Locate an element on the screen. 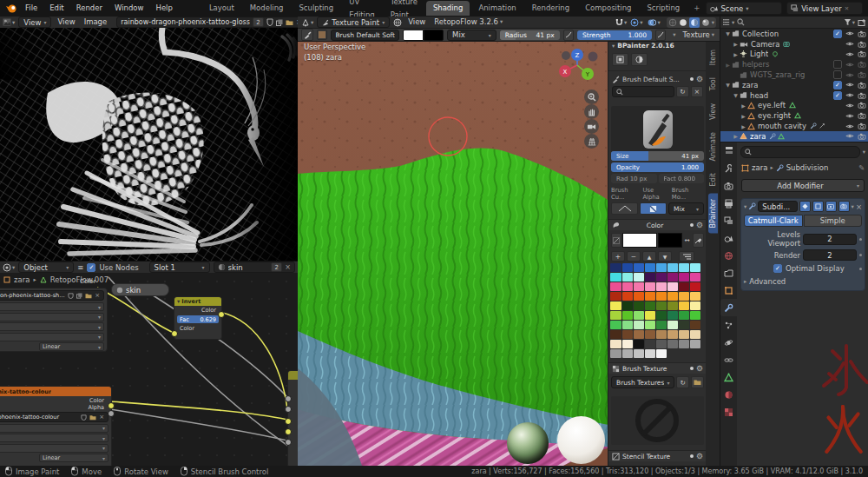  node-canvas: zara ▸ RetopoFlow.007 Color skin dragon-… is located at coordinates (149, 370).